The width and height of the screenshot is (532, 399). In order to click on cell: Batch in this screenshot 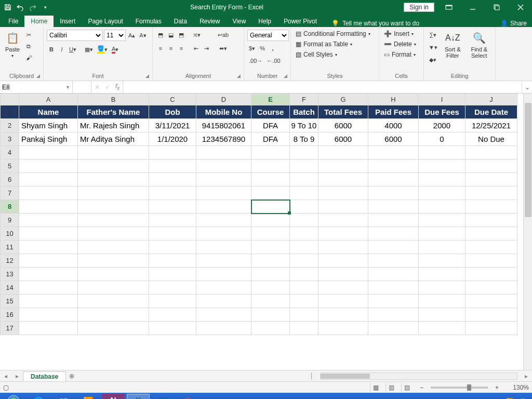, I will do `click(304, 112)`.